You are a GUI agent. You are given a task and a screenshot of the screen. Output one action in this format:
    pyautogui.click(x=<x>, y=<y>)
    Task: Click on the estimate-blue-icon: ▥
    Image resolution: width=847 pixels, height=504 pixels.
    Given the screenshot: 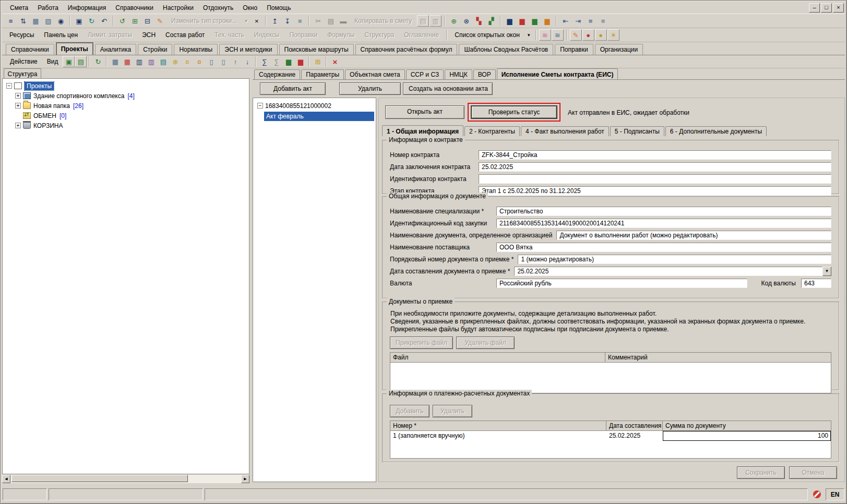 What is the action you would take?
    pyautogui.click(x=139, y=62)
    